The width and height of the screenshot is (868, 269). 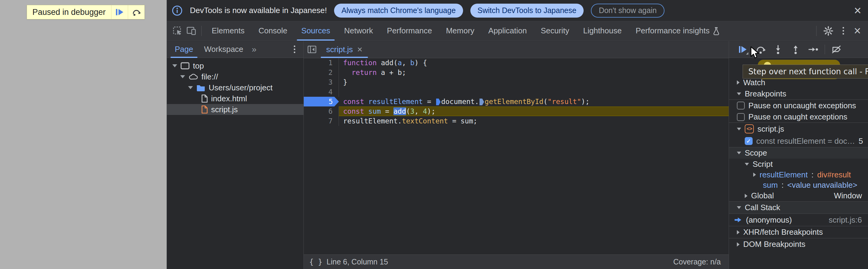 What do you see at coordinates (799, 106) in the screenshot?
I see `pause-uncaught-row: Pause on uncaught exceptions` at bounding box center [799, 106].